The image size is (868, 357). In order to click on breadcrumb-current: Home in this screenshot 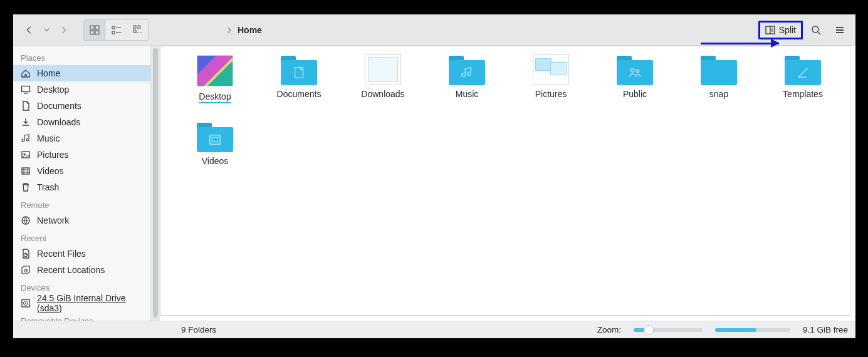, I will do `click(249, 30)`.